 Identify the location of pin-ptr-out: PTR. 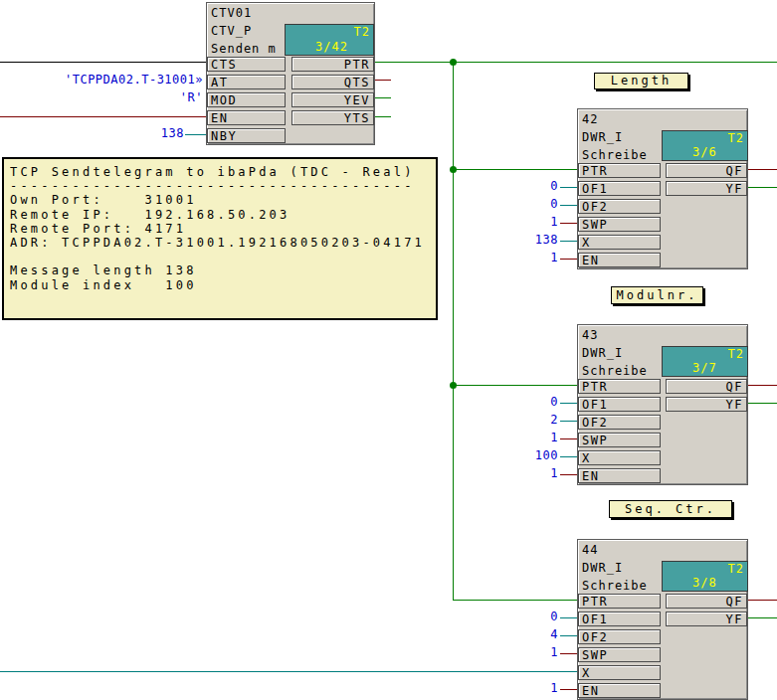
(332, 64).